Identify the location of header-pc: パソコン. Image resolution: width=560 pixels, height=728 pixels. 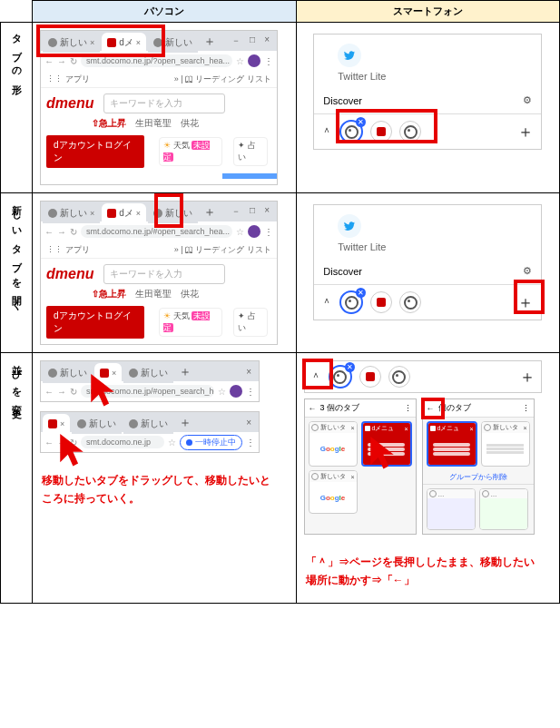
(165, 12).